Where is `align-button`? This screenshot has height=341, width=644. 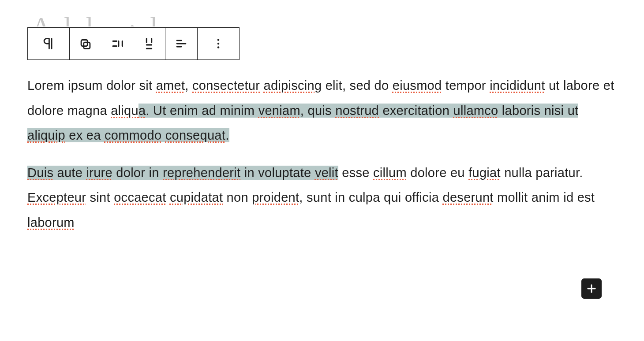 align-button is located at coordinates (181, 44).